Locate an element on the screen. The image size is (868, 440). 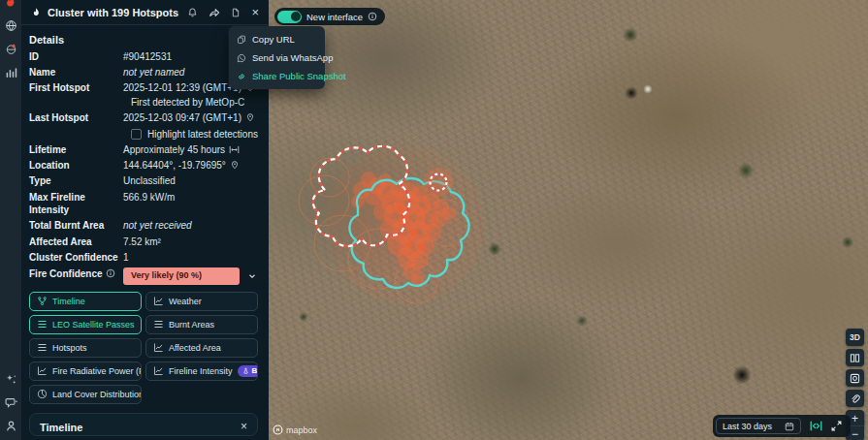
field-value: Approximately 45 hours is located at coordinates (191, 149).